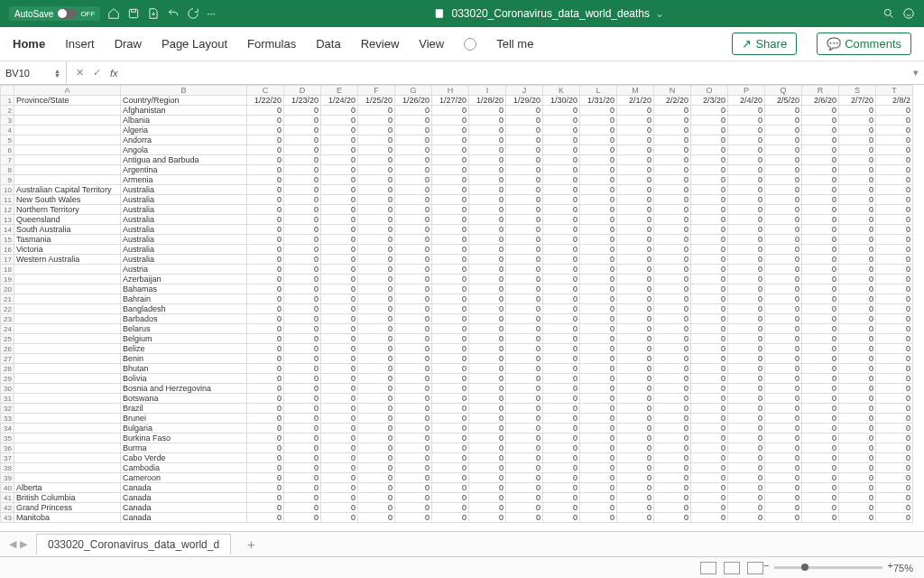  Describe the element at coordinates (54, 14) in the screenshot. I see `autosave-toggle: AutoSave OFF` at that location.